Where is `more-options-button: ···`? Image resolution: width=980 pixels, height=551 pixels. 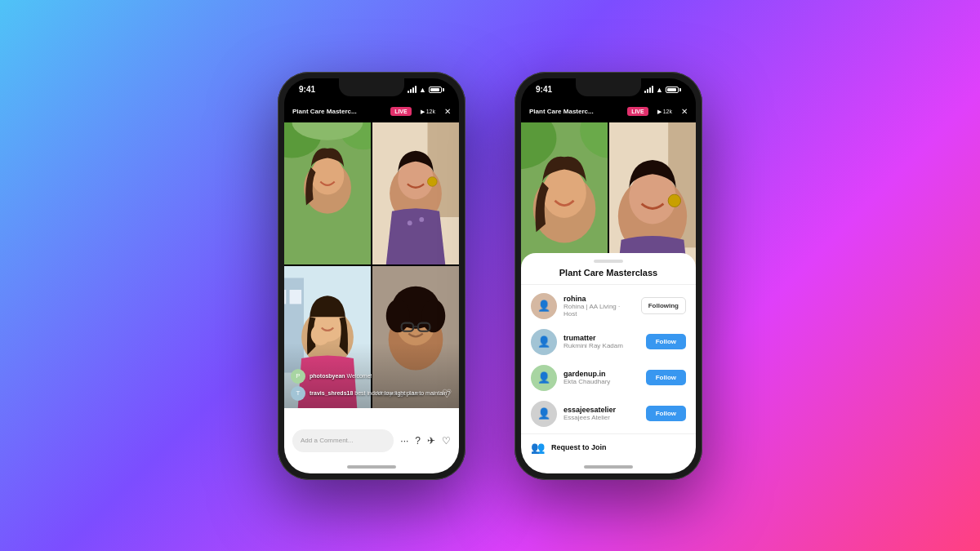 more-options-button: ··· is located at coordinates (404, 441).